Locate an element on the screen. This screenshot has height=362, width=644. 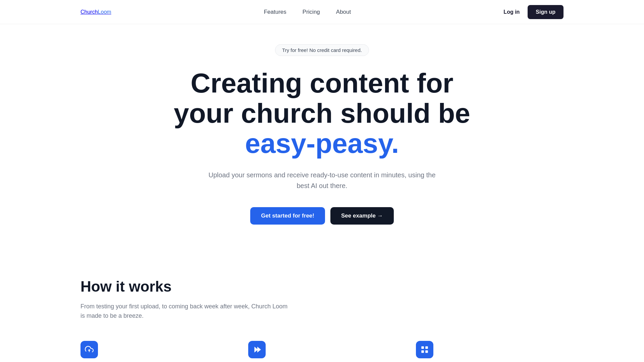
upload-icon-container is located at coordinates (89, 350).